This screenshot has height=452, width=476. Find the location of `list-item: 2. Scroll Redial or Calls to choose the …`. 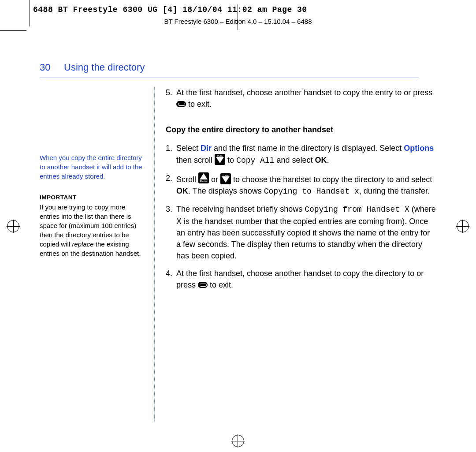

list-item: 2. Scroll Redial or Calls to choose the … is located at coordinates (301, 185).